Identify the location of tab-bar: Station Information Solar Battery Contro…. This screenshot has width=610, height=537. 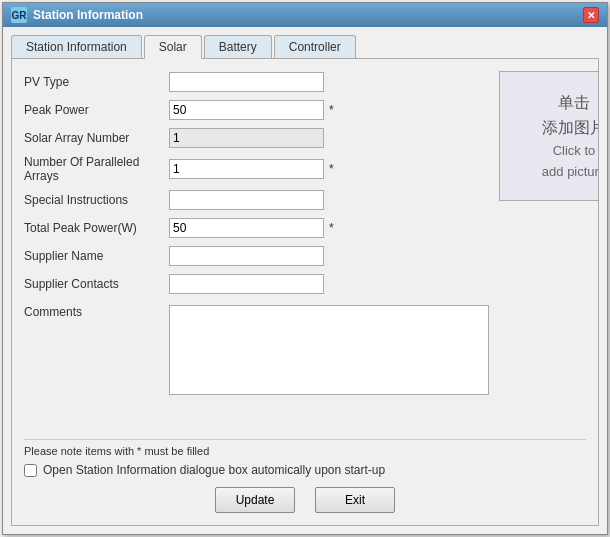
(305, 47).